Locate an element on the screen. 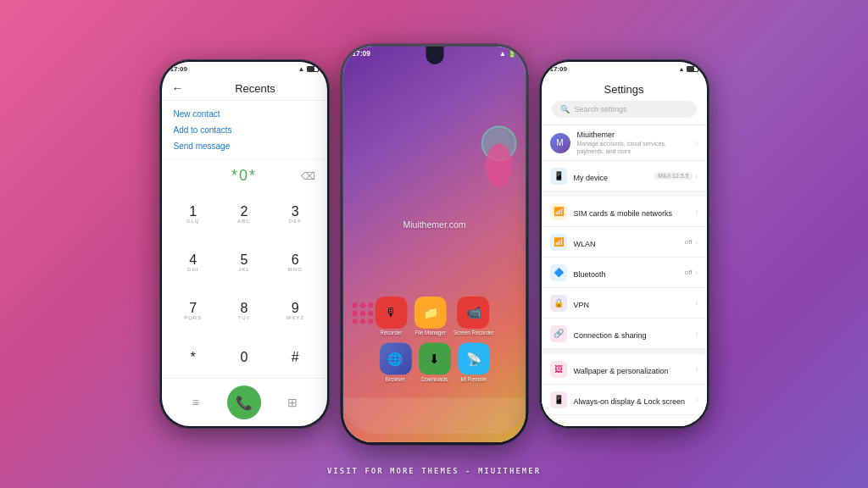 This screenshot has height=488, width=868. menu-button: ≡ is located at coordinates (196, 402).